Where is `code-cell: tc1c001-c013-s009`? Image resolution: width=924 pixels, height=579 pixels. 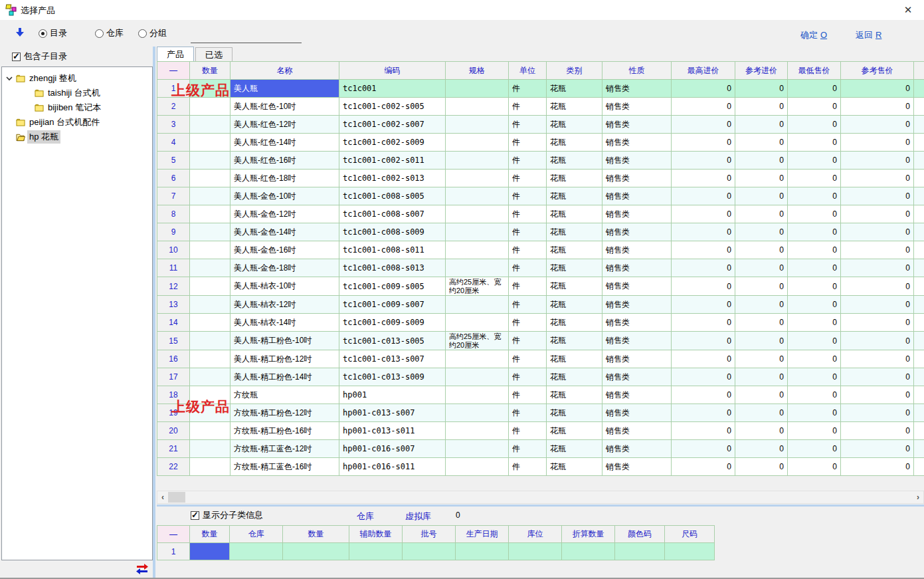
code-cell: tc1c001-c013-s009 is located at coordinates (393, 378).